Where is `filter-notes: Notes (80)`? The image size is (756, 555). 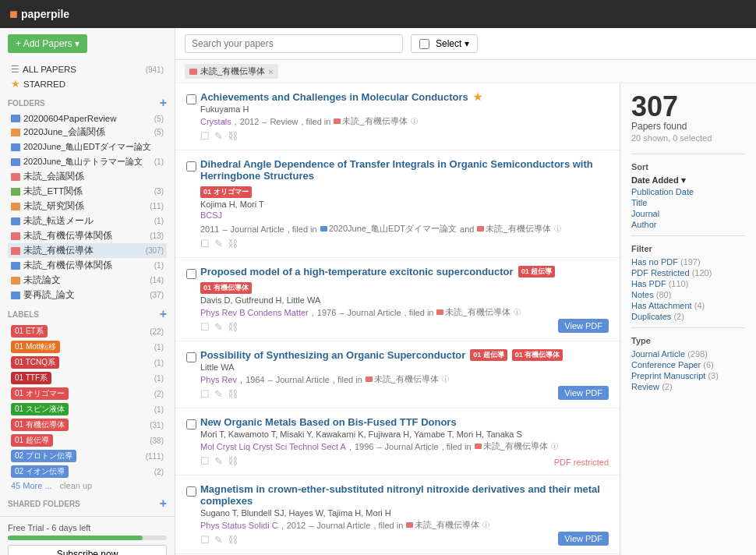 filter-notes: Notes (80) is located at coordinates (688, 295).